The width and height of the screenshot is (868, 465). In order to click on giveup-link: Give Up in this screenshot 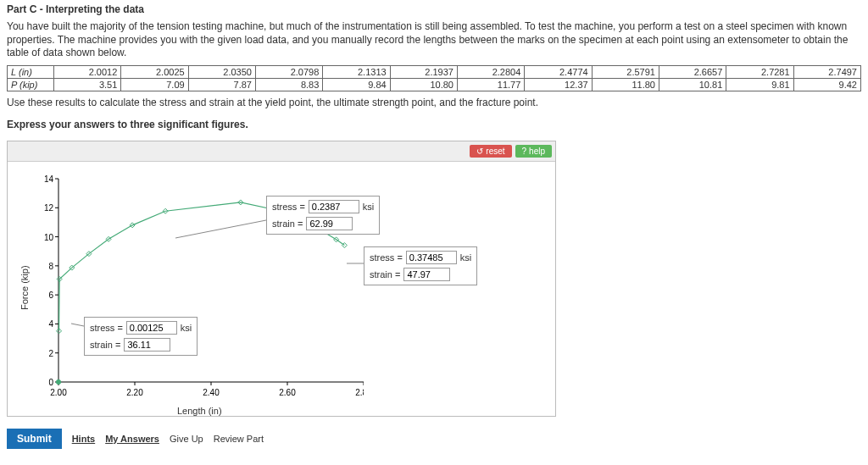, I will do `click(186, 439)`.